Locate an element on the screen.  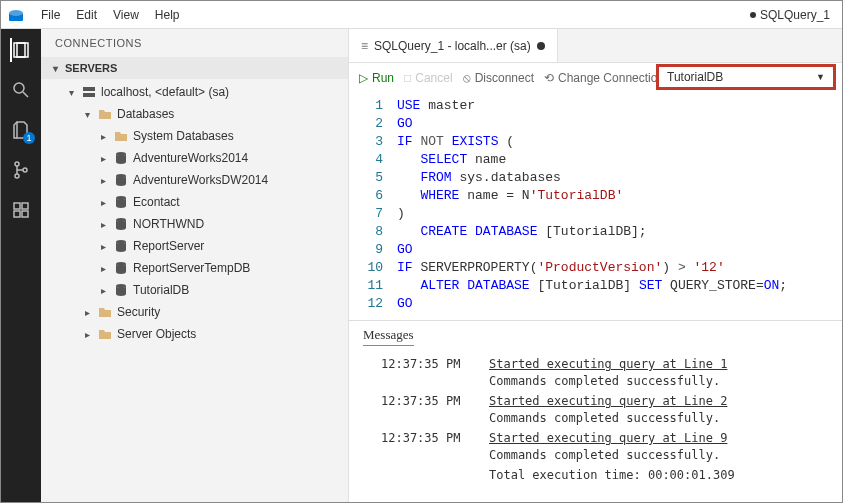
app-brand-icon is located at coordinates (16, 15).